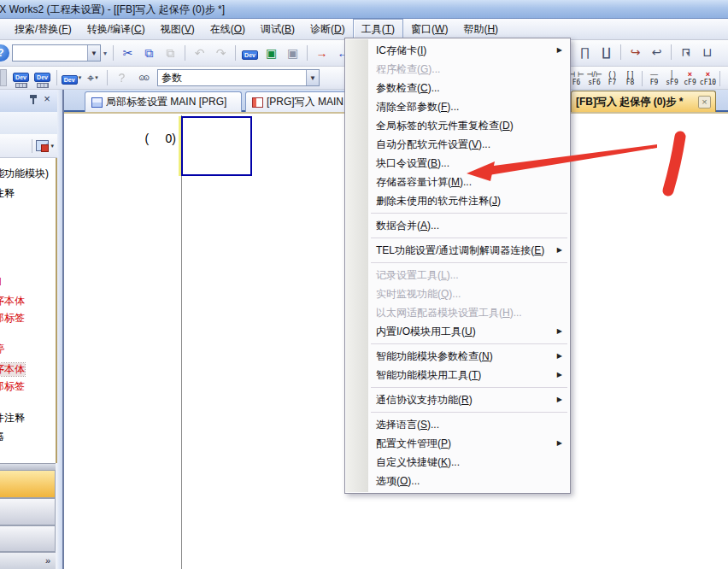  Describe the element at coordinates (449, 313) in the screenshot. I see `menu-item-label: 以太网适配器模块设置工具(H)...` at that location.